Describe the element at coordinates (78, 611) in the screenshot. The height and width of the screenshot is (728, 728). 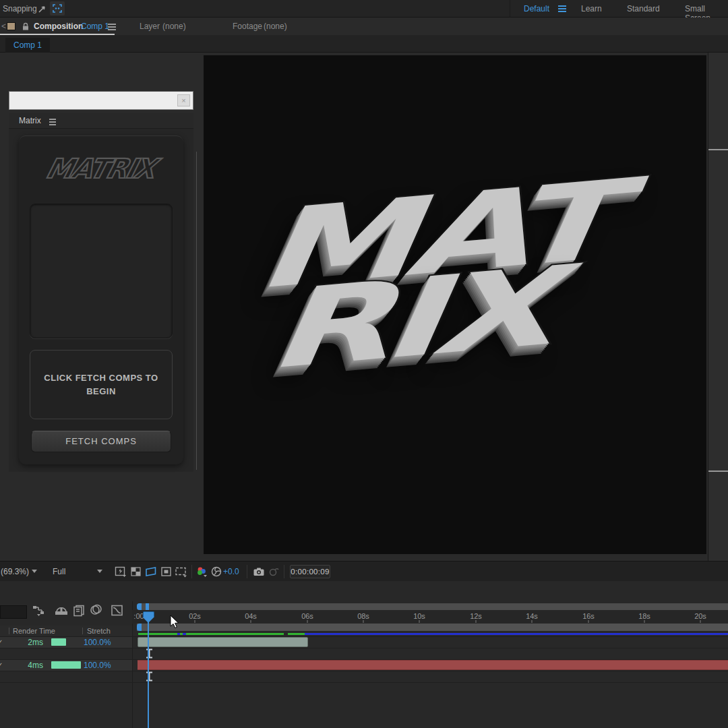
I see `motion-blur-icon` at that location.